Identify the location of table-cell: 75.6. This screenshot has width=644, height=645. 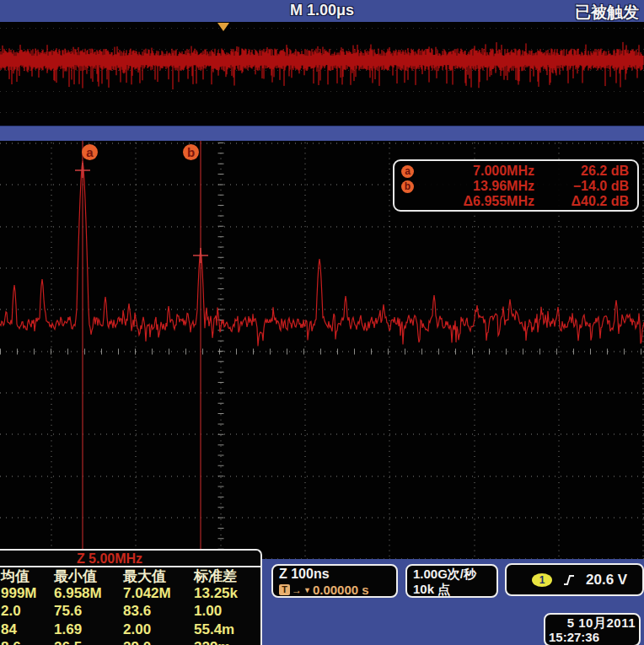
(89, 611).